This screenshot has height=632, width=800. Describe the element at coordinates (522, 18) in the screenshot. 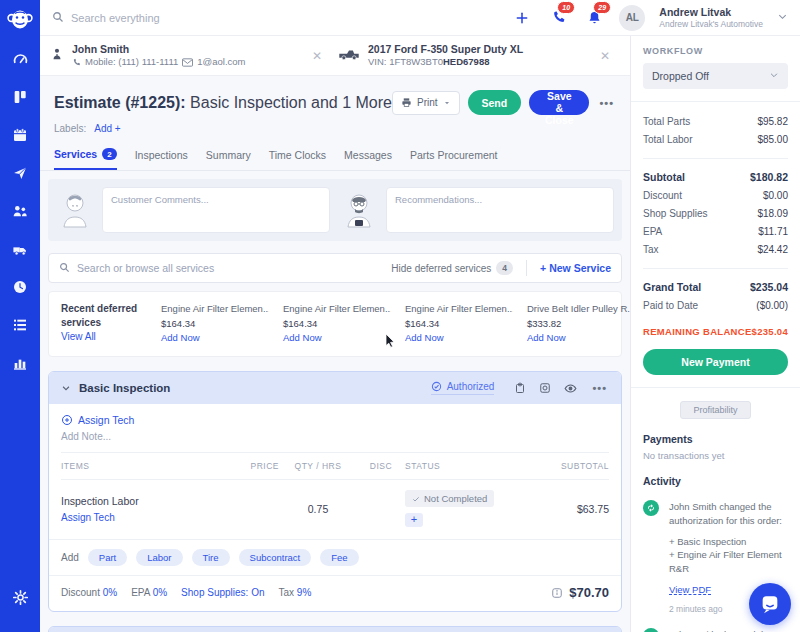

I see `quick-add-icon` at that location.